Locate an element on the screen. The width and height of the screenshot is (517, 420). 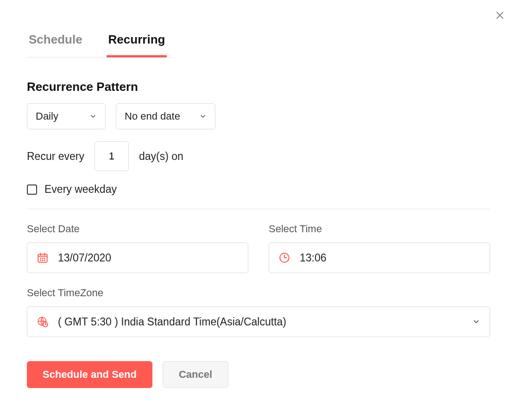
frequency-value: Daily is located at coordinates (47, 116).